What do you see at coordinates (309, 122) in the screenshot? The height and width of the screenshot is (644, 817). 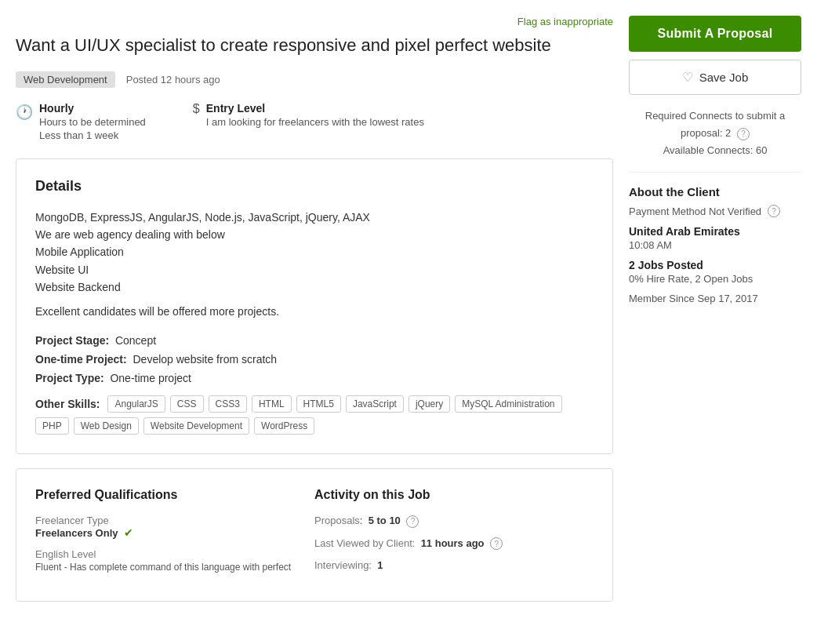 I see `entry-level-item: $ Entry Level I am looking for freelance…` at bounding box center [309, 122].